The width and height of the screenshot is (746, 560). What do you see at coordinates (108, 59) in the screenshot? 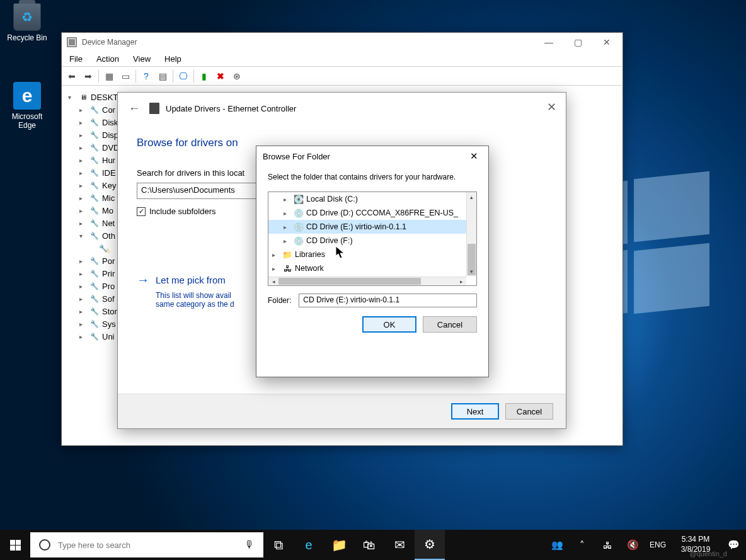
I see `menu-action: Action` at bounding box center [108, 59].